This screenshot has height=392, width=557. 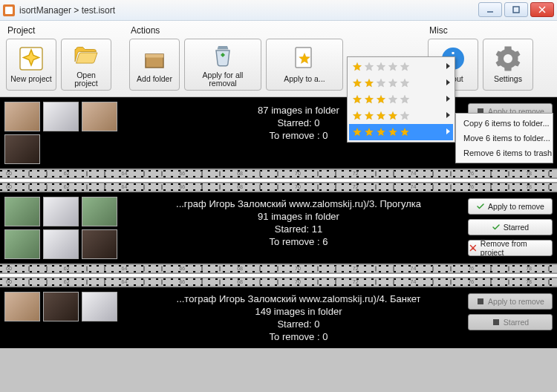 I want to click on apply-all-removal-button: Apply for all removal, so click(x=223, y=65).